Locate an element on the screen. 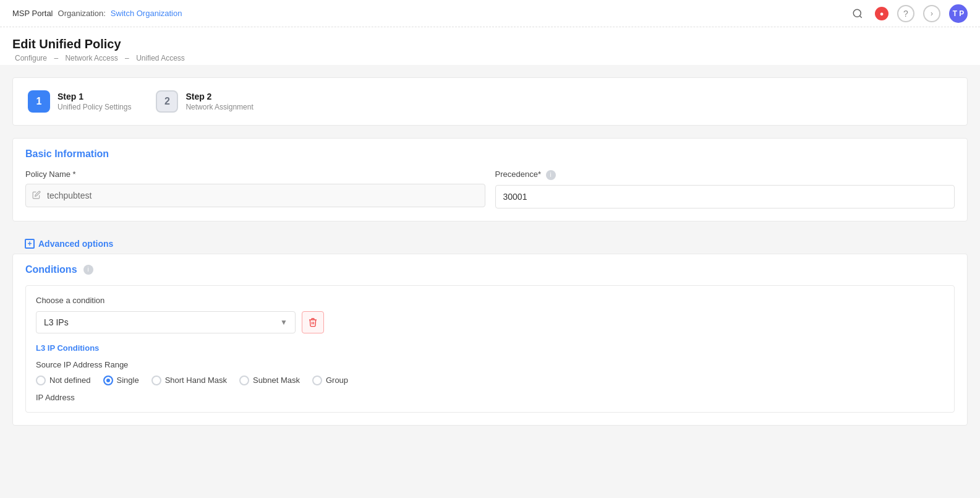 This screenshot has height=498, width=980. conditions-header: Conditions i is located at coordinates (490, 265).